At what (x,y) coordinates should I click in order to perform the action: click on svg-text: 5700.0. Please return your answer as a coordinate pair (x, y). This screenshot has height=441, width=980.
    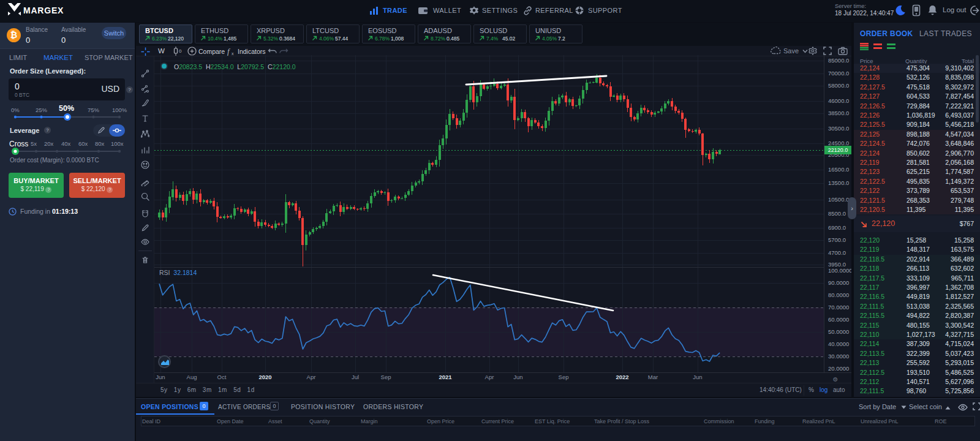
    Looking at the image, I should click on (837, 240).